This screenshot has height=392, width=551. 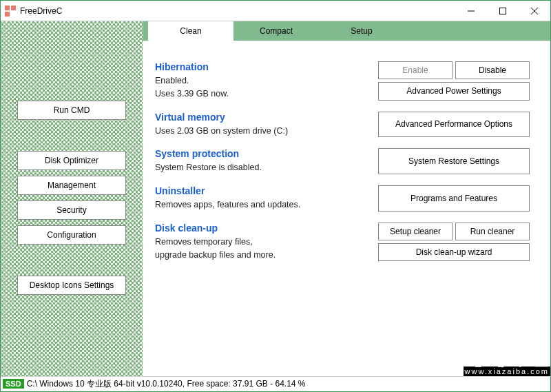 I want to click on maximize-button, so click(x=503, y=11).